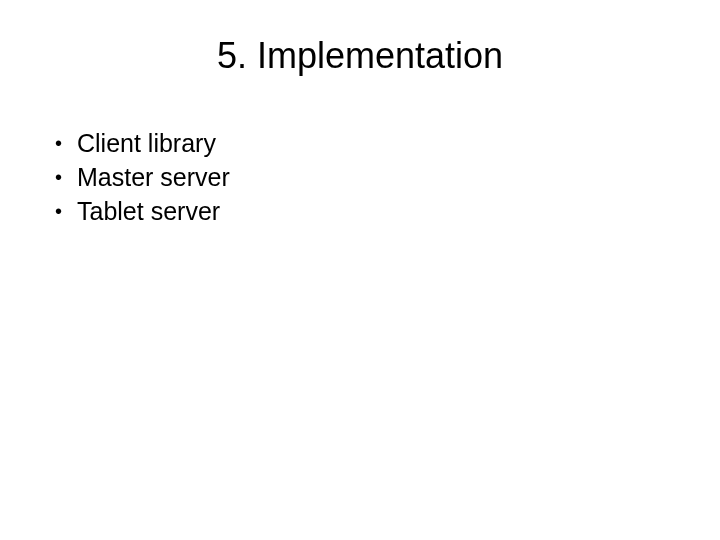 The height and width of the screenshot is (540, 720). I want to click on slide-title: 5. Implementation, so click(360, 56).